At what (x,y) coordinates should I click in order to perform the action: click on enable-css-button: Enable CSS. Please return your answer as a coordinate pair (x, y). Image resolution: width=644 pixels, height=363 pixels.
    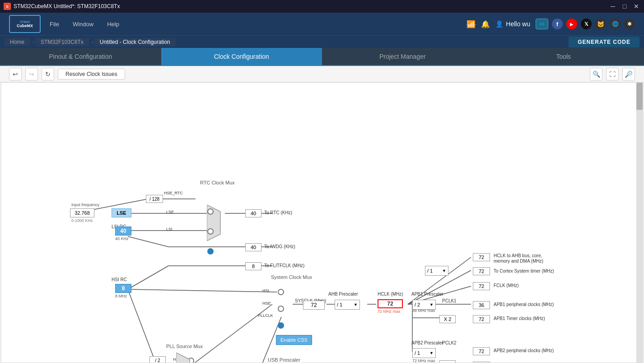
    Looking at the image, I should click on (294, 340).